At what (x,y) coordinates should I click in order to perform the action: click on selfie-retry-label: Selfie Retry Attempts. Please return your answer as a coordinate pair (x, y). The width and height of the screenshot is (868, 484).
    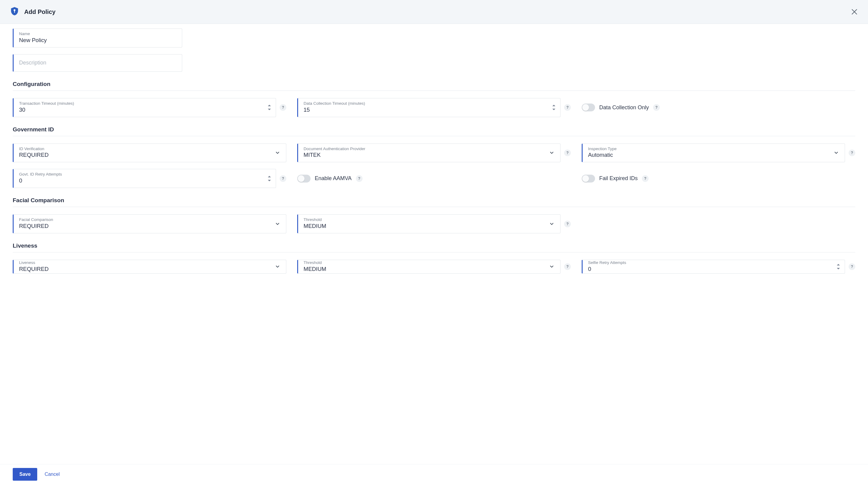
    Looking at the image, I should click on (714, 263).